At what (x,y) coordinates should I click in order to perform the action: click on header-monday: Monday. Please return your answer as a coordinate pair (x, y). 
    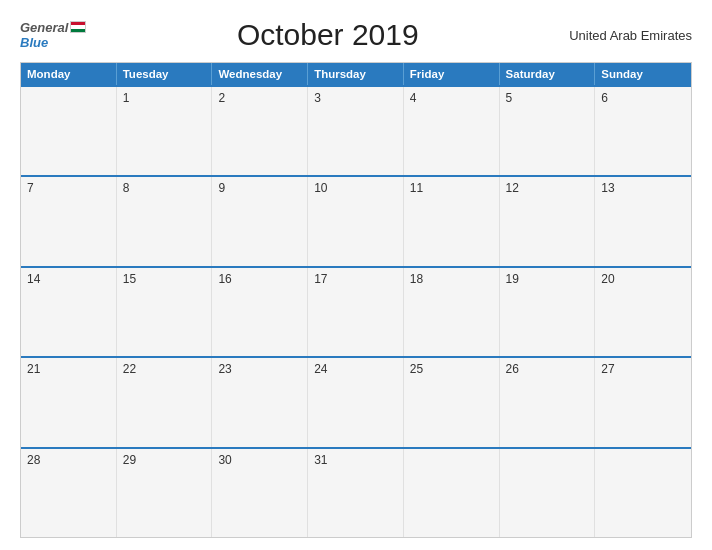
    Looking at the image, I should click on (69, 74).